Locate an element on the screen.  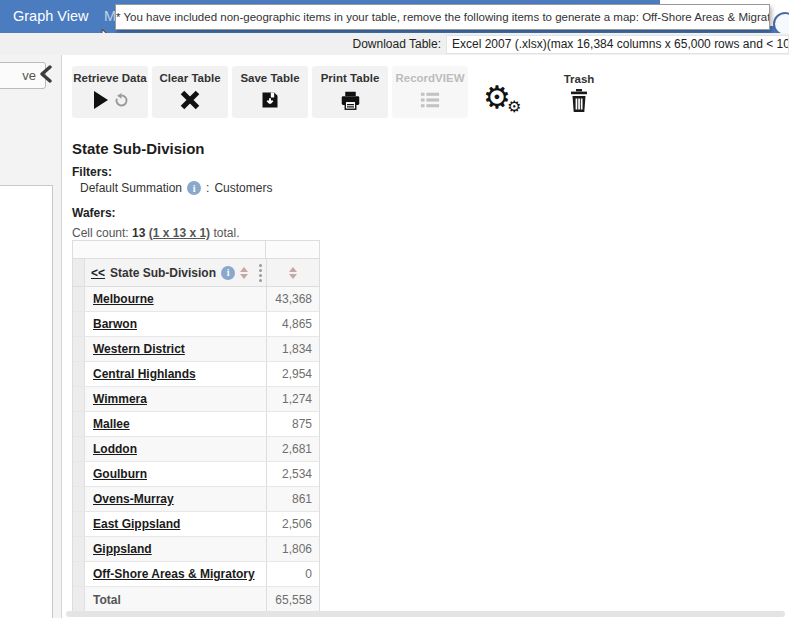
retrieve-data-button: Retrieve Data is located at coordinates (110, 92).